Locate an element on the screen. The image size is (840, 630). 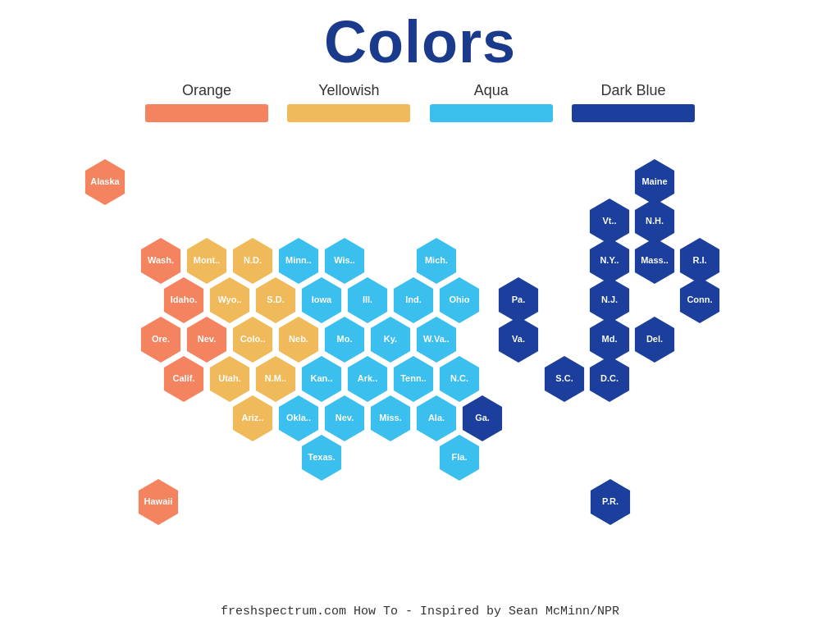
state-hex-calif: Calif. is located at coordinates (184, 379).